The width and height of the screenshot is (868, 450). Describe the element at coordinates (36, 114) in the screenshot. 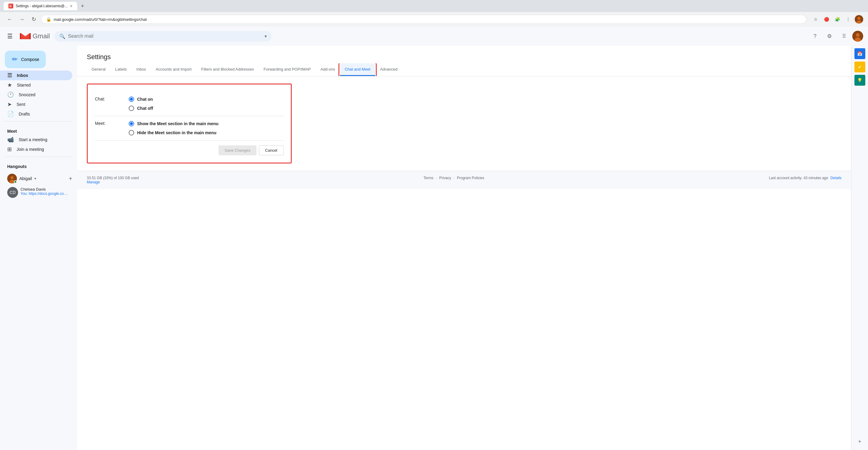

I see `sidebar-item-drafts: 📄 Drafts` at that location.